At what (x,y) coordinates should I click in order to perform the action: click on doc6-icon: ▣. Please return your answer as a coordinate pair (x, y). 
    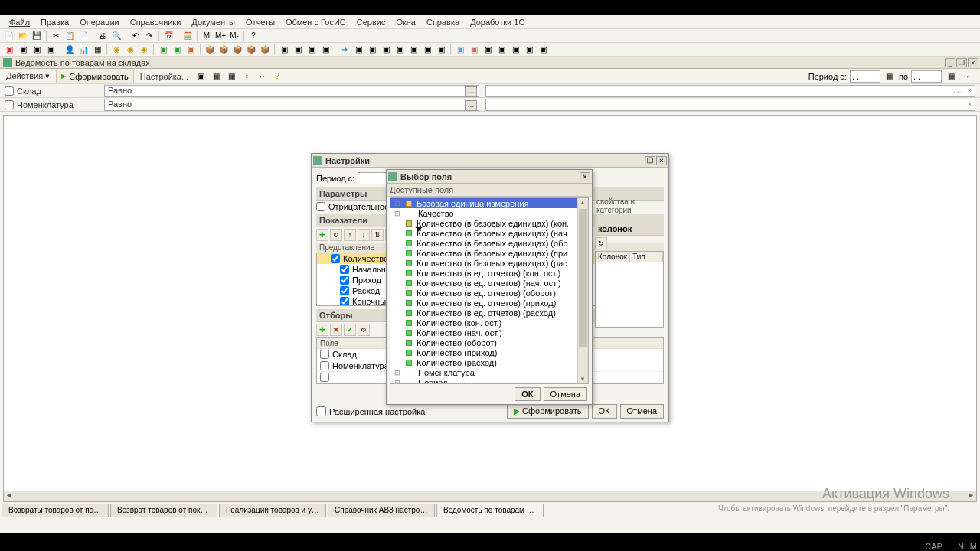
    Looking at the image, I should click on (298, 50).